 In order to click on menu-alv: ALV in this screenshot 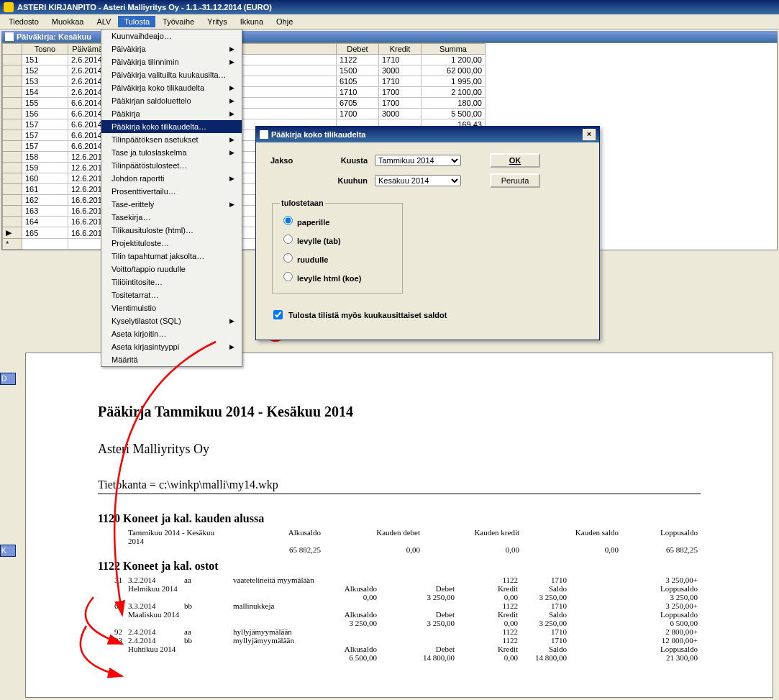, I will do `click(104, 22)`.